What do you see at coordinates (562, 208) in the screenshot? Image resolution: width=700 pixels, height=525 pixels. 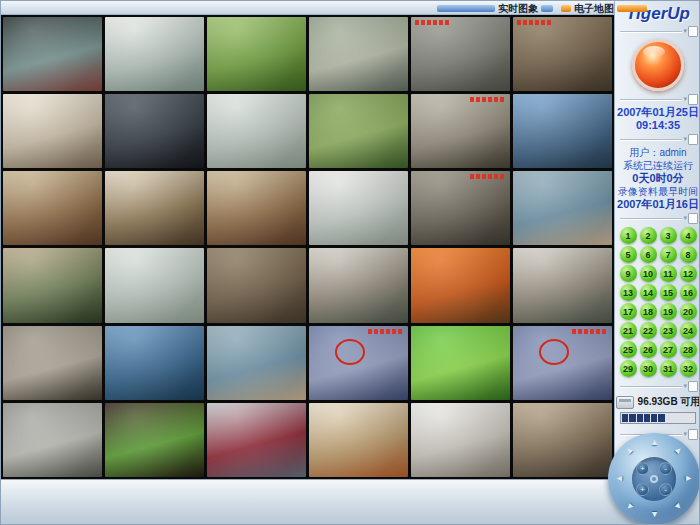 I see `camera-tile-beach-shore` at bounding box center [562, 208].